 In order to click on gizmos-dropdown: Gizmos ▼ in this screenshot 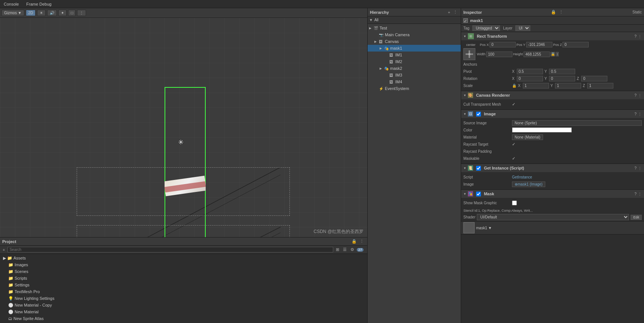, I will do `click(13, 13)`.